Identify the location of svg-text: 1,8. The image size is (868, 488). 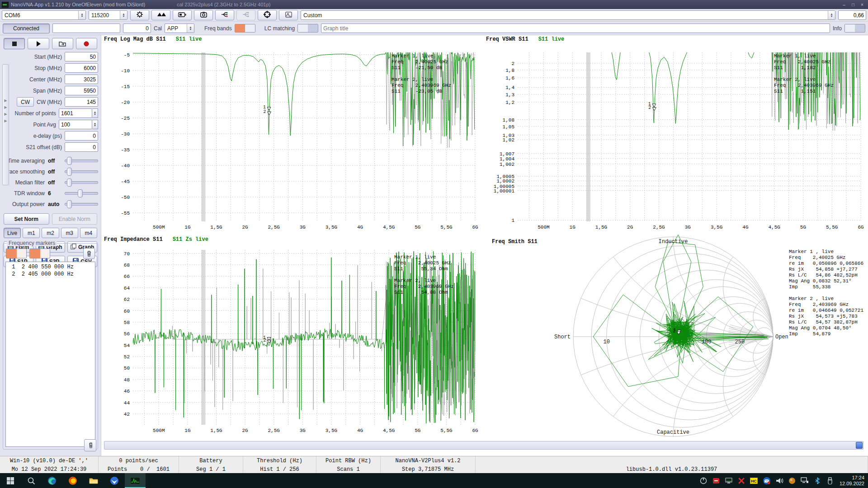
(510, 70).